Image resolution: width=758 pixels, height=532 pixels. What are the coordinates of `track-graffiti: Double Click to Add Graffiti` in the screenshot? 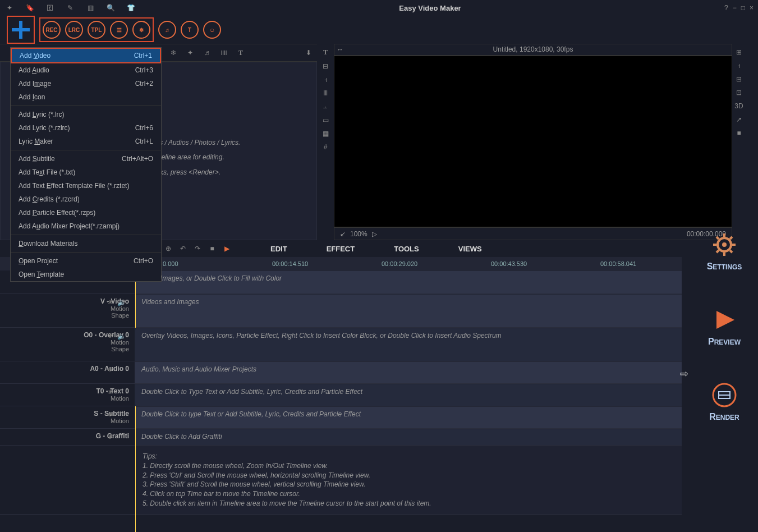 It's located at (408, 437).